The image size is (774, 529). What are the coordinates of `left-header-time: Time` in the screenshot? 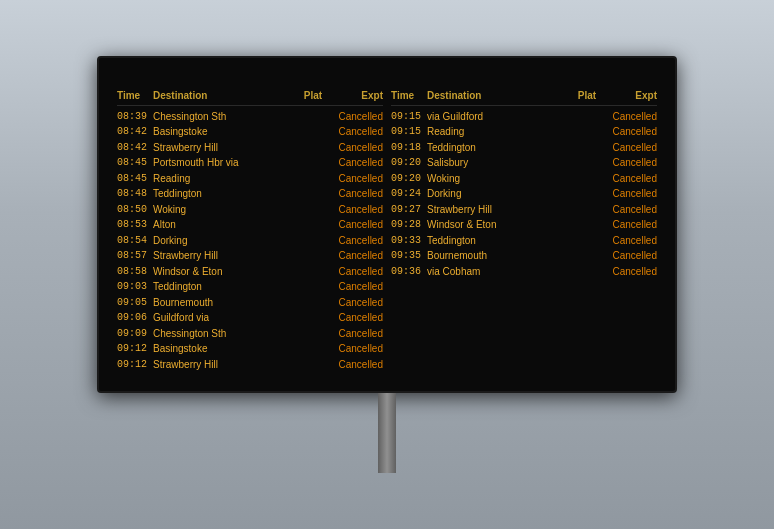 It's located at (135, 96).